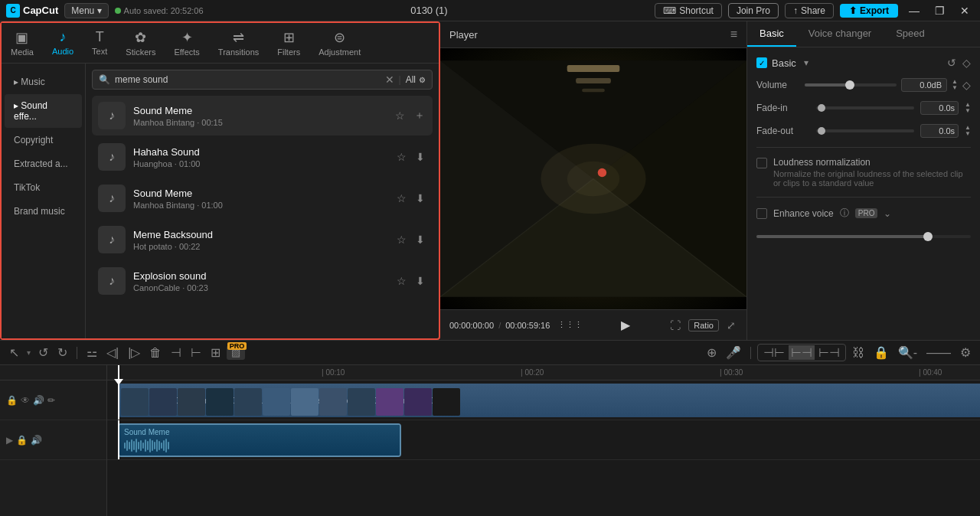  Describe the element at coordinates (762, 214) in the screenshot. I see `enhance-checkbox` at that location.